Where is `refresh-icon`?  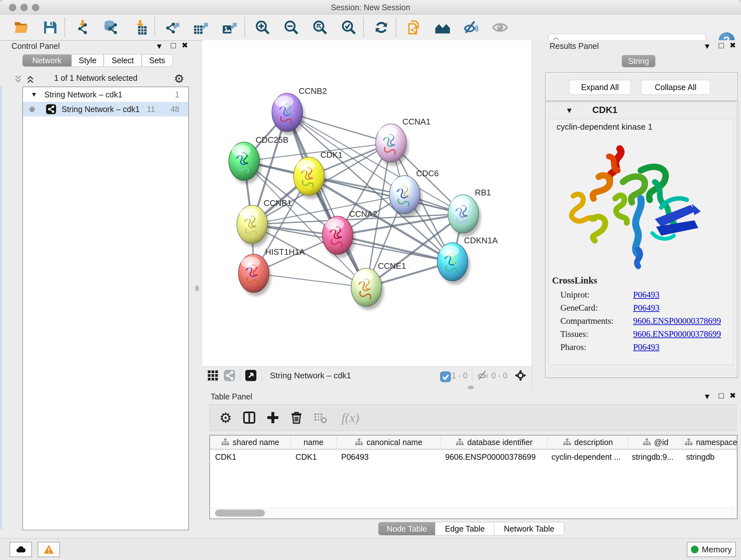 refresh-icon is located at coordinates (381, 27).